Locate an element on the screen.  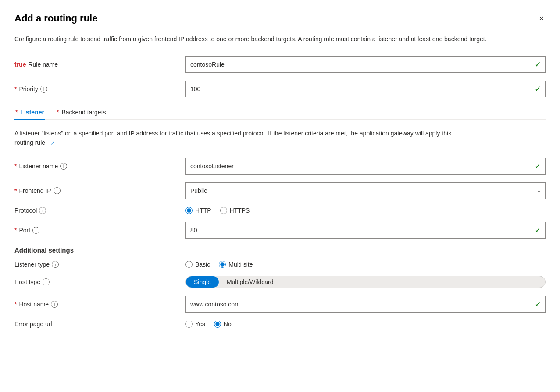
listener-name-label-text: Listener name is located at coordinates (39, 166).